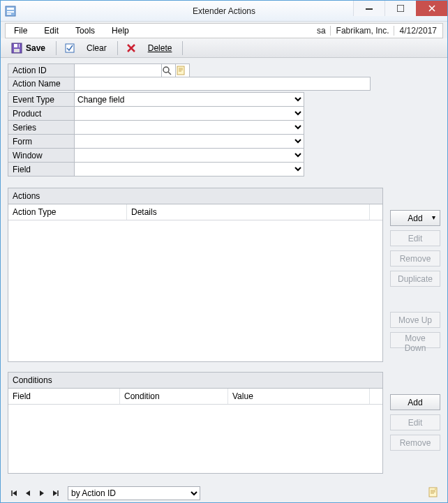 The height and width of the screenshot is (503, 448). What do you see at coordinates (42, 170) in the screenshot?
I see `label-field: Field` at bounding box center [42, 170].